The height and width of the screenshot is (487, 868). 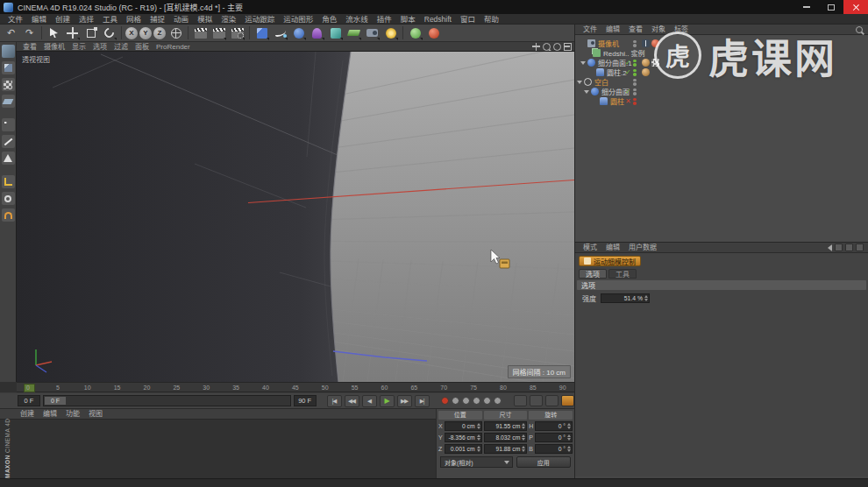 What do you see at coordinates (352, 401) in the screenshot?
I see `prev-key-button: ◀◀` at bounding box center [352, 401].